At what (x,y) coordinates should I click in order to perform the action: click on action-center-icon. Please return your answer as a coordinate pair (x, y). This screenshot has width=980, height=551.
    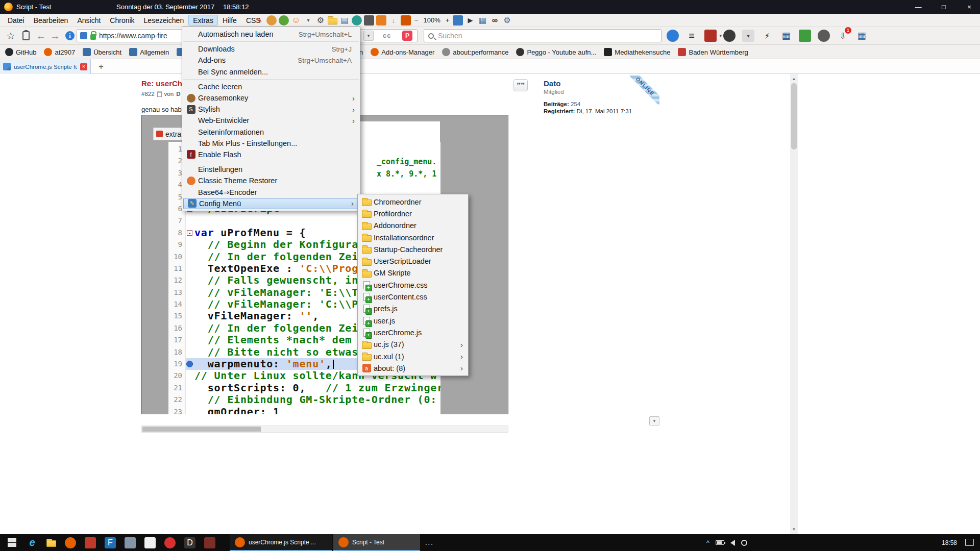
    Looking at the image, I should click on (970, 542).